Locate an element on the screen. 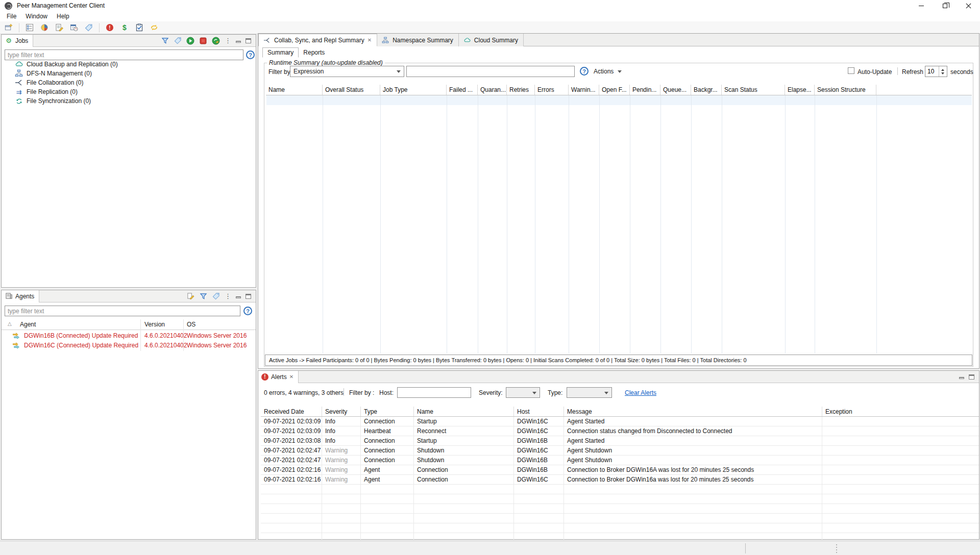  agents-column-version: Version is located at coordinates (155, 324).